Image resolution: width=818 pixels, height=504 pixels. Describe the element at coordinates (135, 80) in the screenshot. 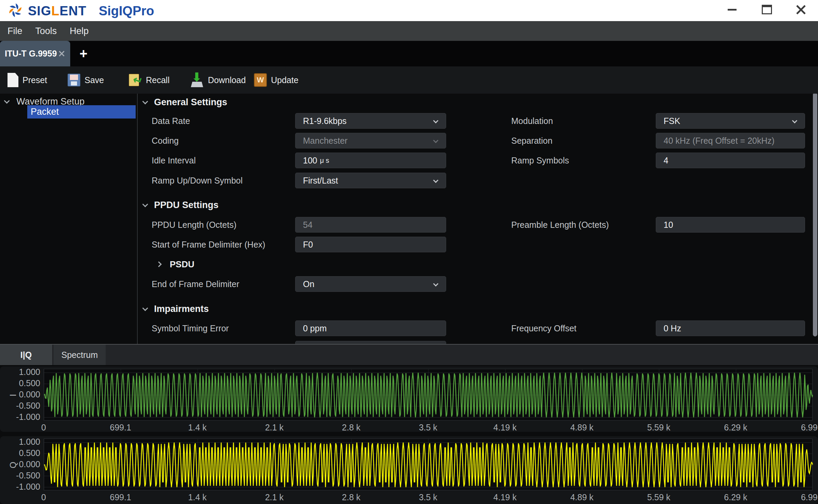

I see `folder-recall-icon: ↵` at that location.